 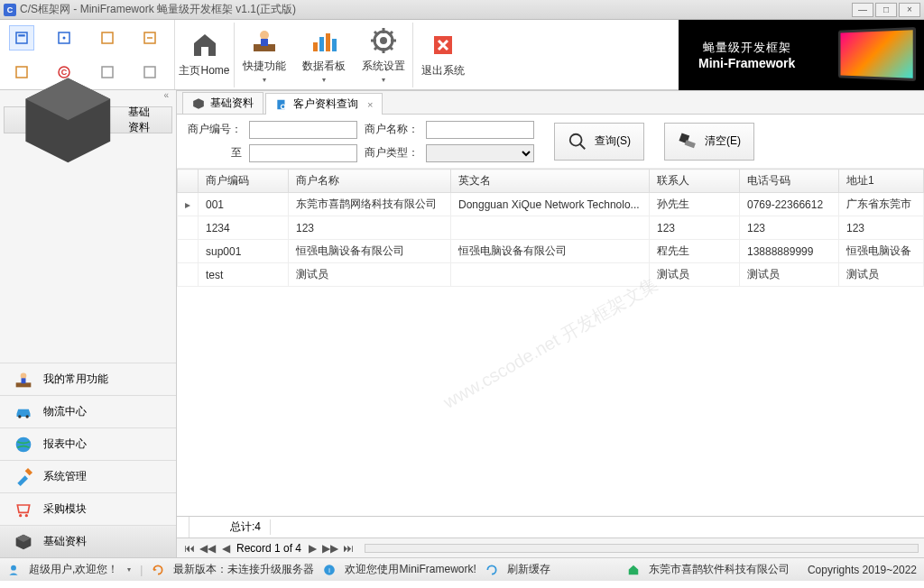 I want to click on status-bar: 超级用户,欢迎您！ ▾ | 最新版本：未连接升级服务器 i 欢迎您使用MiniF…, so click(x=462, y=569).